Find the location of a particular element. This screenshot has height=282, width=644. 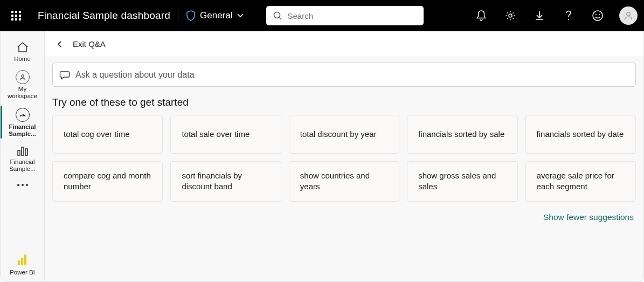

suggestion-card: compare cog and month number is located at coordinates (108, 181).